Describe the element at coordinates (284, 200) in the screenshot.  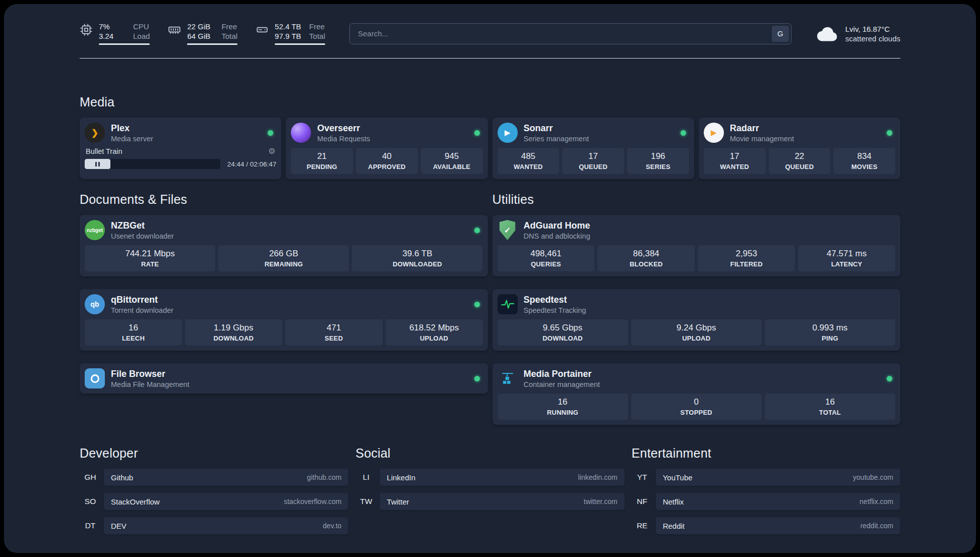
I see `section-title-documents: Documents & Files` at that location.